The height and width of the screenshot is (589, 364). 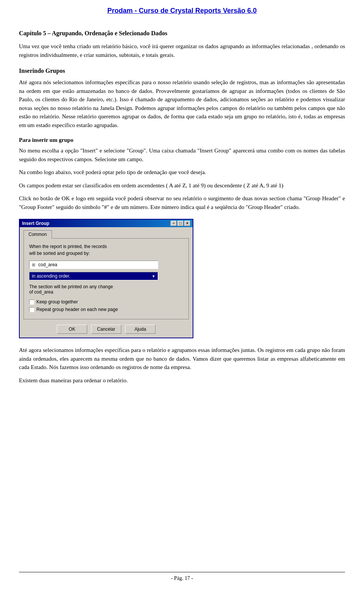 What do you see at coordinates (182, 104) in the screenshot?
I see `paragraph-2: Até agora nós selecionamos informações e…` at bounding box center [182, 104].